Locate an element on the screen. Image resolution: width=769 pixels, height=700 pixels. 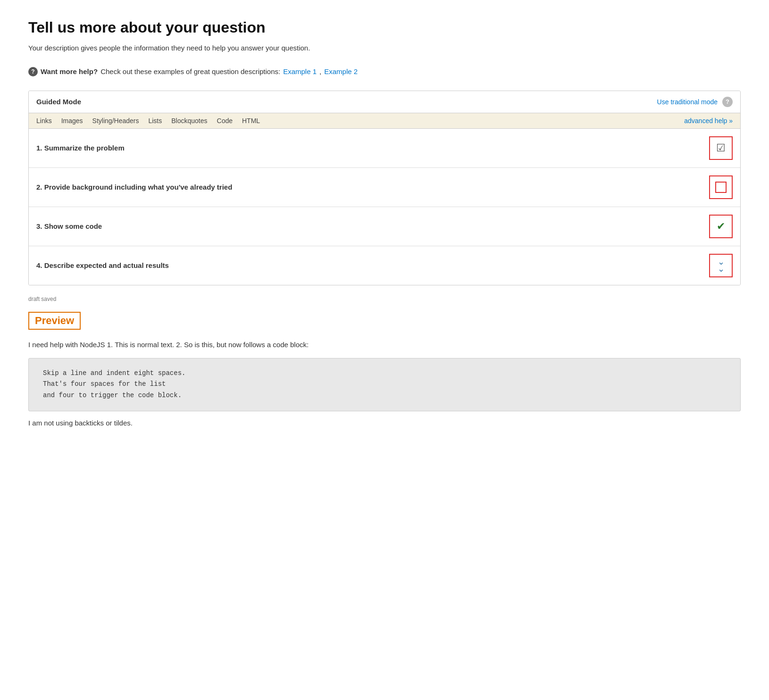
code-block: Skip a line and indent eight spaces. Tha… is located at coordinates (384, 385).